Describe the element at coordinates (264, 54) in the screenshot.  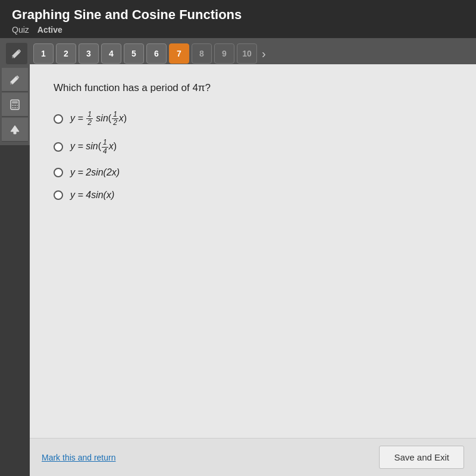
I see `nav-arrow-right: ›` at that location.